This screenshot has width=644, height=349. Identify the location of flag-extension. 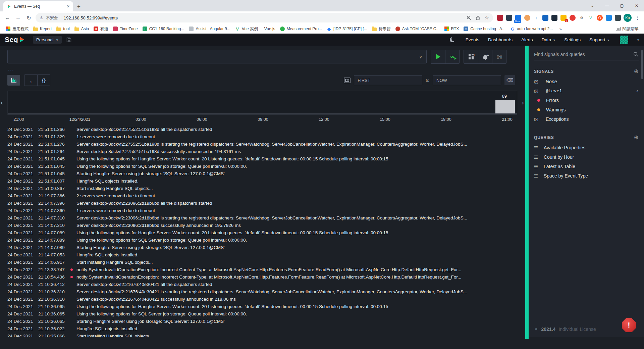
(500, 18).